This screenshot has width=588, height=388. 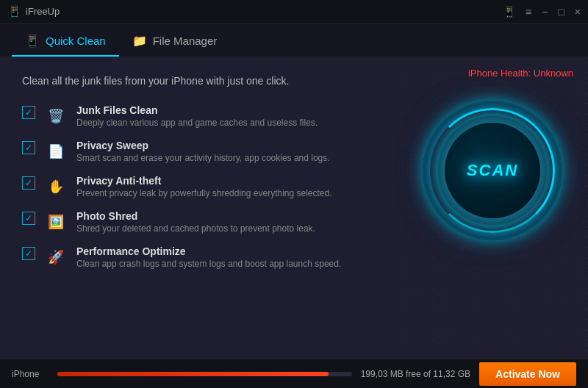 What do you see at coordinates (203, 151) in the screenshot?
I see `feature-text-privacy-sweep: Privacy Sweep Smart scan and erase your …` at bounding box center [203, 151].